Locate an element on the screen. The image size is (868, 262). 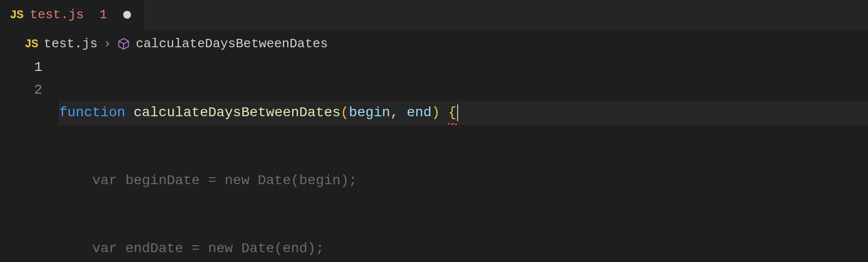
chevron-right-icon: › is located at coordinates (107, 44).